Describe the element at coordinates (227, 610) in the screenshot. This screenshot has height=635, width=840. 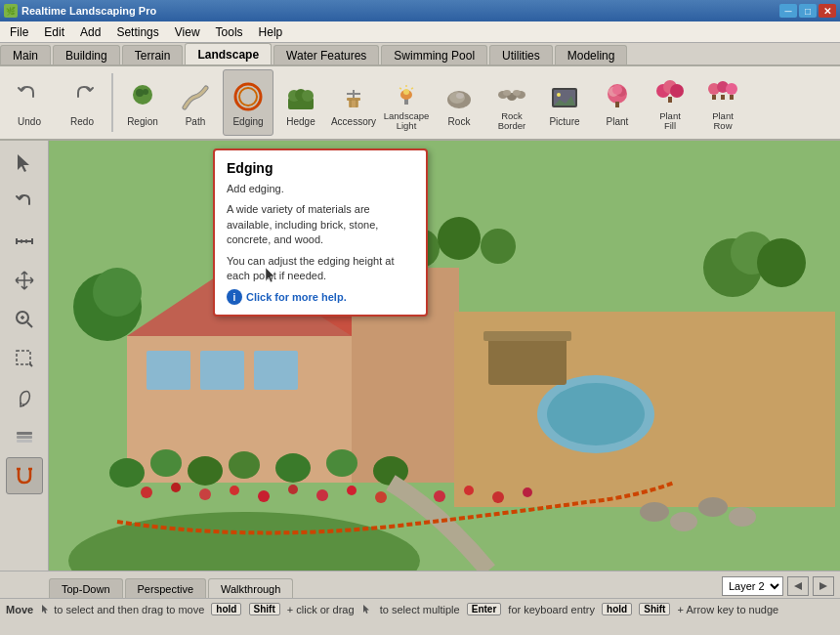
I see `status-hold: hold` at that location.